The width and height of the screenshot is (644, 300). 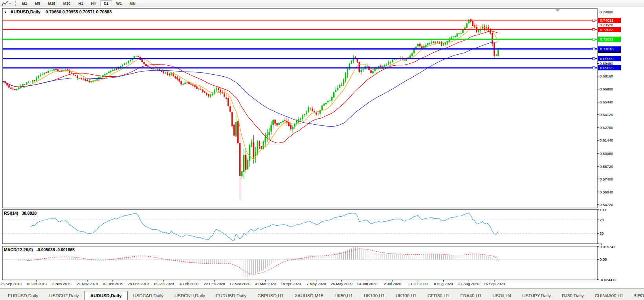 I want to click on timeframe-button-d1: D1, so click(x=106, y=3).